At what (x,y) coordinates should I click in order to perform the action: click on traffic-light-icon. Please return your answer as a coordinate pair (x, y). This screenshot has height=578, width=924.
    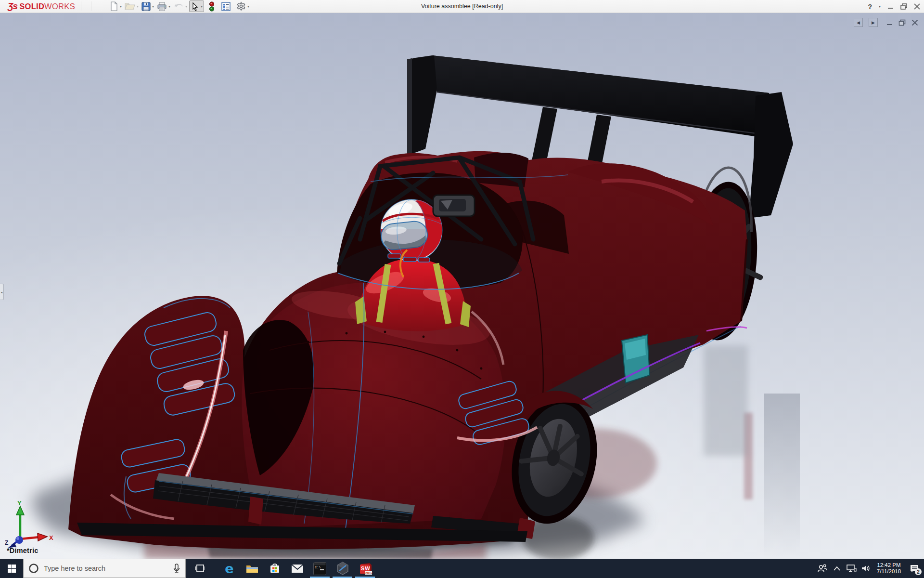
    Looking at the image, I should click on (212, 7).